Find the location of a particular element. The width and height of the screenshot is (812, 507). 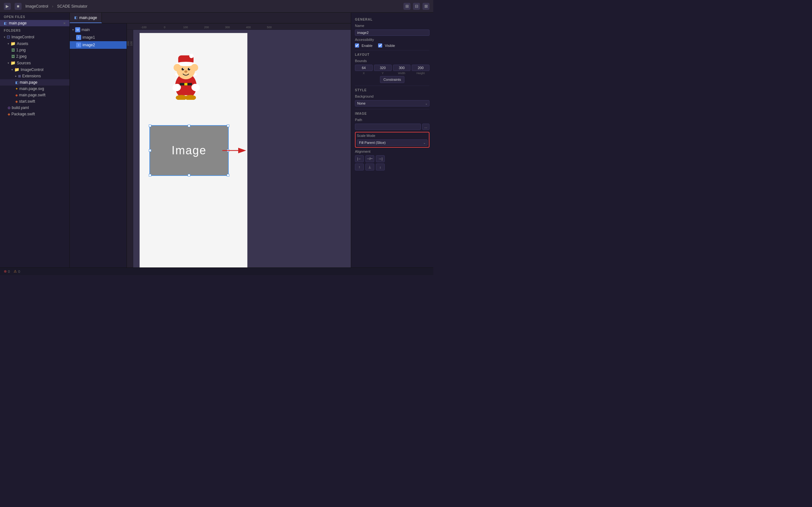

alignment-label: Alignment is located at coordinates (368, 152).